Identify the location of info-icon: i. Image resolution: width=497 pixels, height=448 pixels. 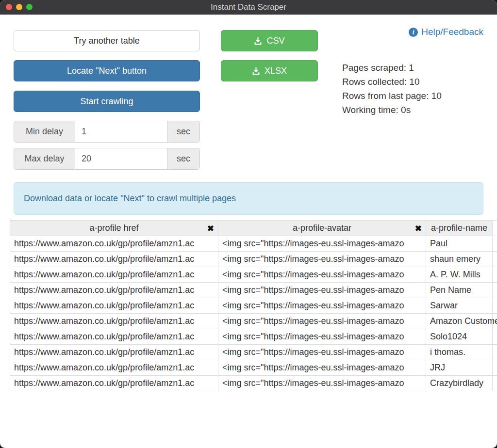
(414, 32).